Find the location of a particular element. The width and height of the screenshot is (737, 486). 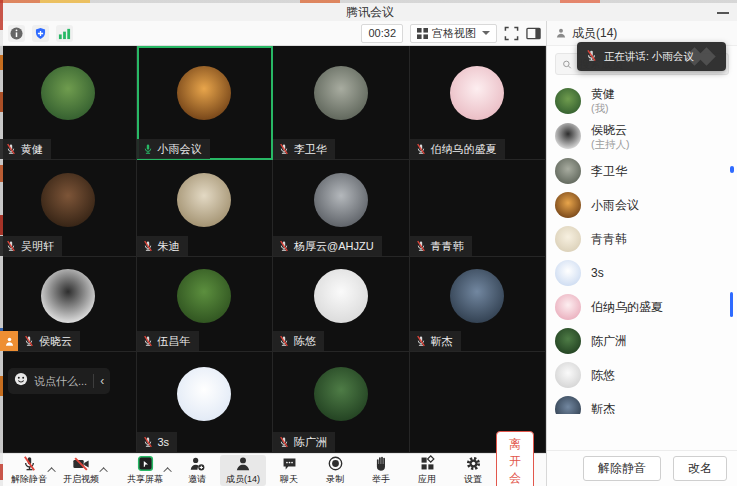

side-panel-toggle-icon is located at coordinates (534, 34).